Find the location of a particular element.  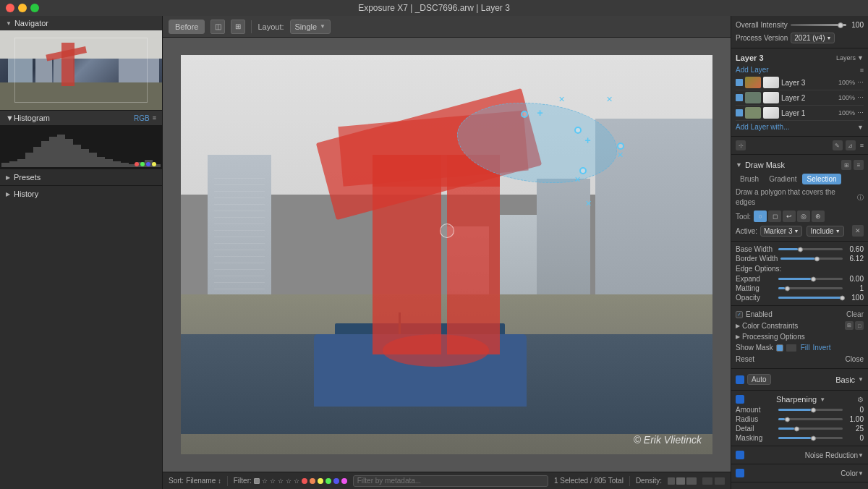

histogram-header: ▼ Histogram RGB ≡ is located at coordinates (81, 118).